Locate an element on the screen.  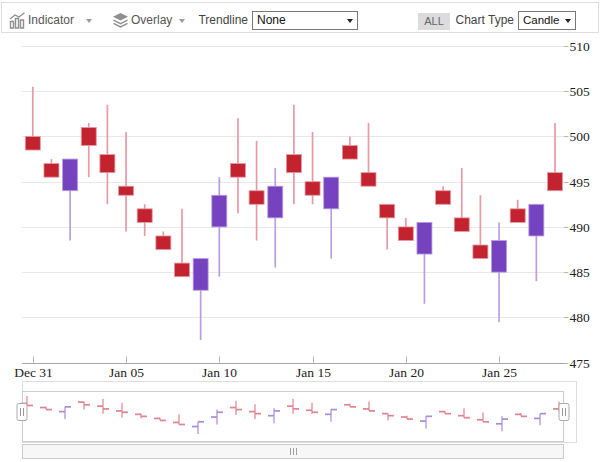
layers-icon is located at coordinates (120, 22).